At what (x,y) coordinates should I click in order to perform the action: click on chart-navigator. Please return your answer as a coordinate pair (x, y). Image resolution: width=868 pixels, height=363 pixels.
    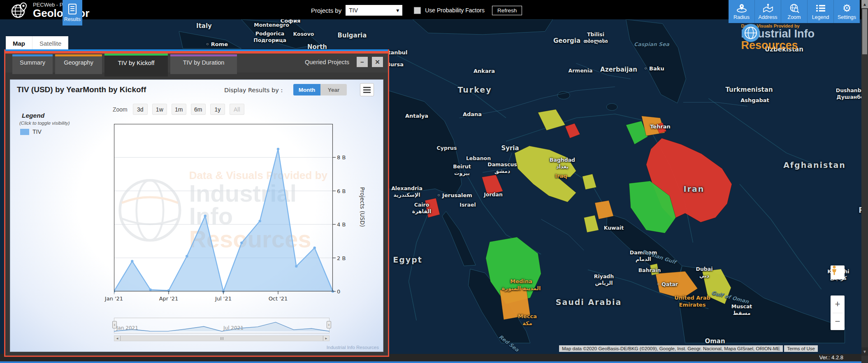
    Looking at the image, I should click on (222, 326).